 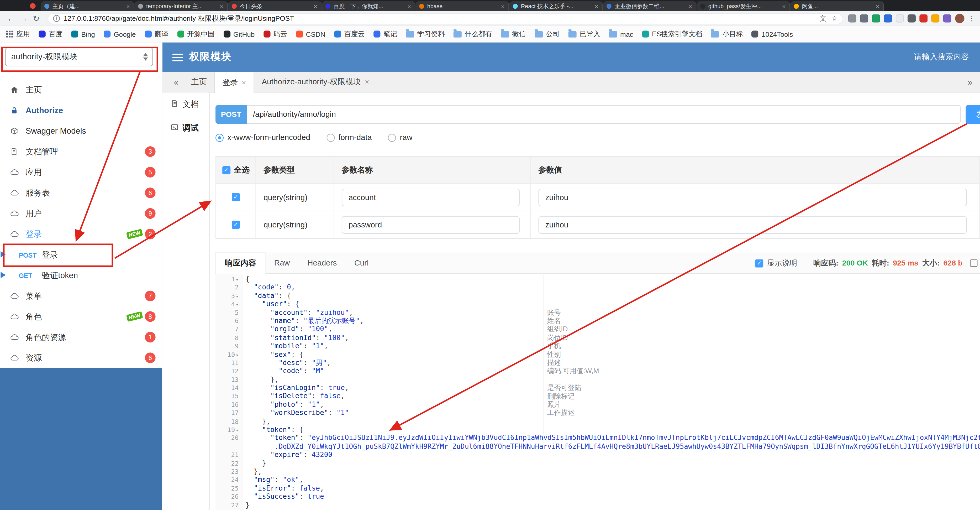 What do you see at coordinates (316, 82) in the screenshot?
I see `content-tab-Authorize-authority-权限模块: Authorize-authority-权限模块×` at bounding box center [316, 82].